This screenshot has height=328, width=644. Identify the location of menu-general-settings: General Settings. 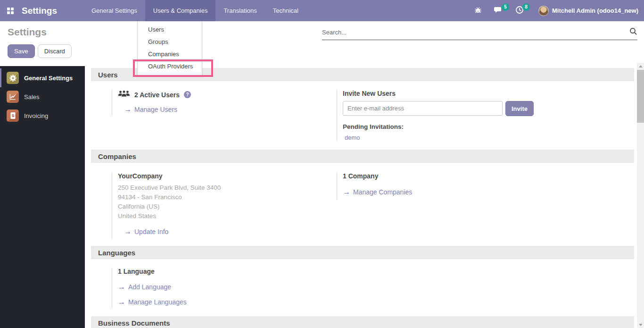
(114, 10).